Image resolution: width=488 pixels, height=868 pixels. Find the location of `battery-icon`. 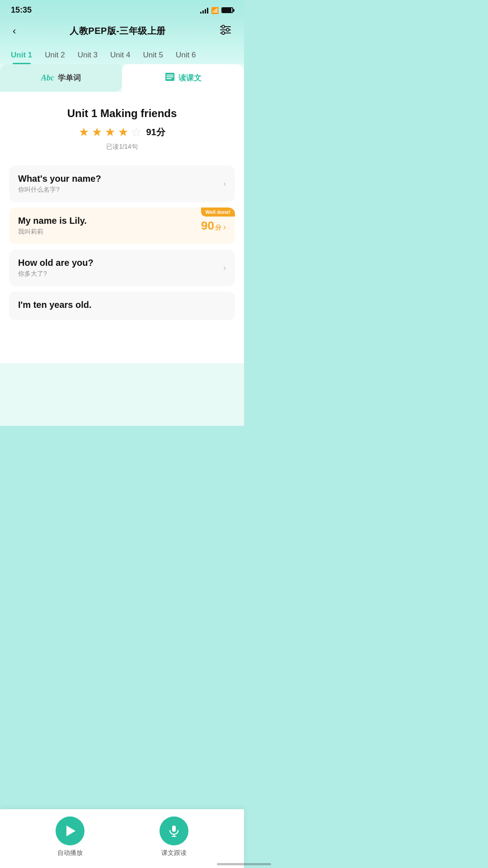

battery-icon is located at coordinates (227, 10).